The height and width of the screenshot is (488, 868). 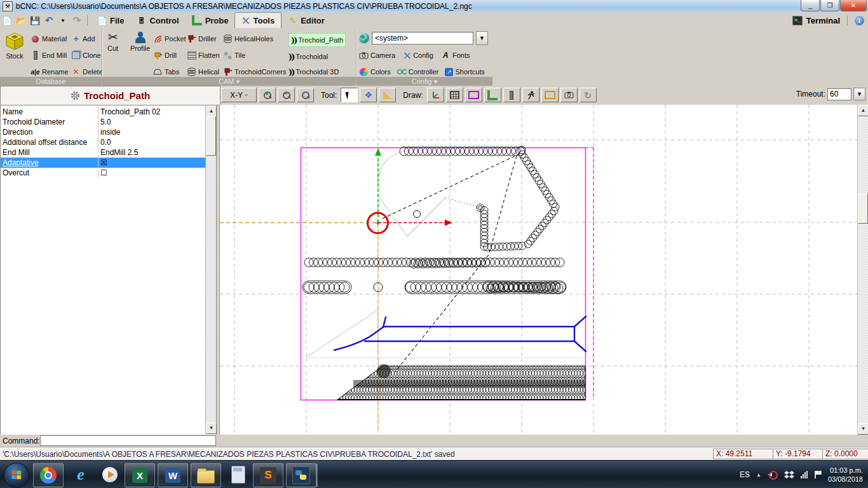 I want to click on config-button: Config, so click(x=418, y=55).